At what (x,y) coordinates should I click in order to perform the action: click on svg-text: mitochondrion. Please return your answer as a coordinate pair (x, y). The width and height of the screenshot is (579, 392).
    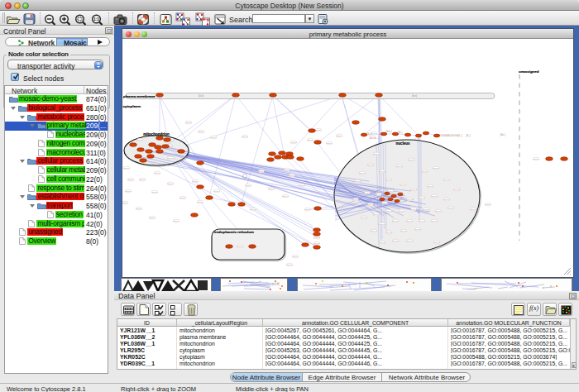
    Looking at the image, I should click on (156, 134).